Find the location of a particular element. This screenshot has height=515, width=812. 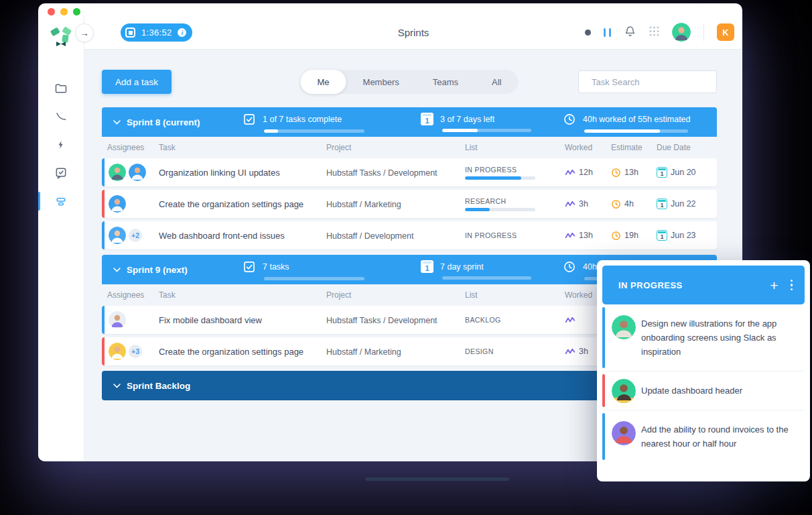

toolbar: Add a task Me Members Teams All is located at coordinates (409, 82).